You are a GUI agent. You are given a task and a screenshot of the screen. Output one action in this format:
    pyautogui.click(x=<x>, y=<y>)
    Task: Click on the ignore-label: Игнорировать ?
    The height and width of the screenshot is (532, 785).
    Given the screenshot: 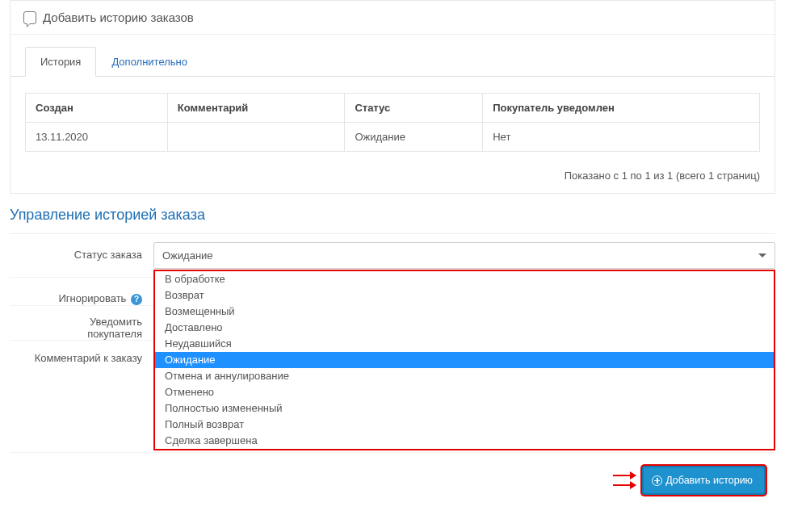 What is the action you would take?
    pyautogui.click(x=82, y=291)
    